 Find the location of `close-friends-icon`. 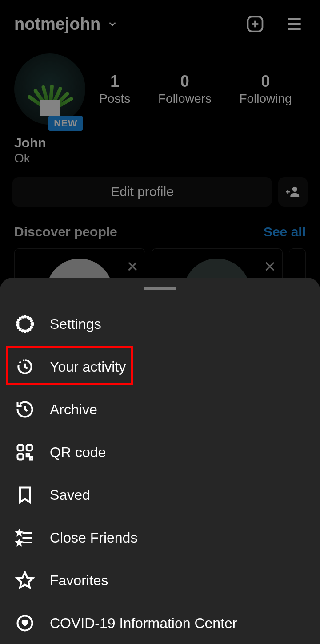

close-friends-icon is located at coordinates (25, 538).